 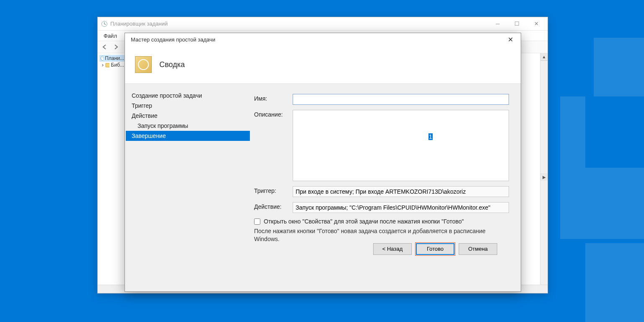 I want to click on cancel-button: Отмена, so click(x=478, y=249).